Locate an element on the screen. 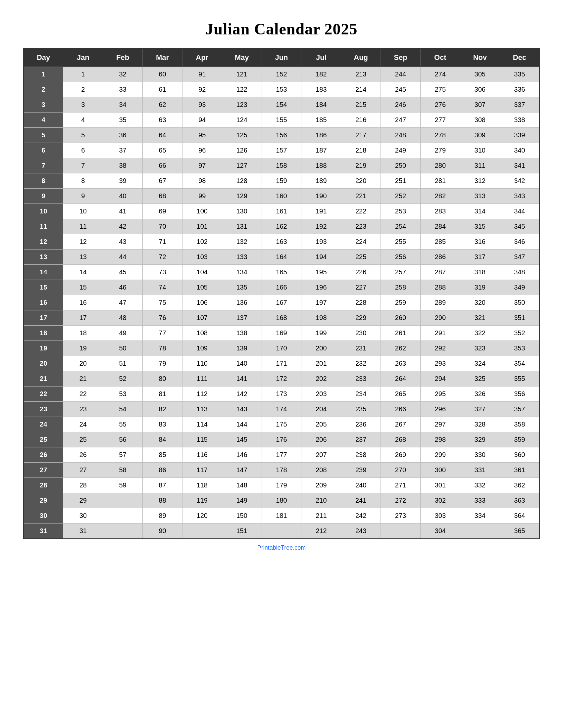 Image resolution: width=563 pixels, height=728 pixels. julian-day-value: 123 is located at coordinates (241, 105).